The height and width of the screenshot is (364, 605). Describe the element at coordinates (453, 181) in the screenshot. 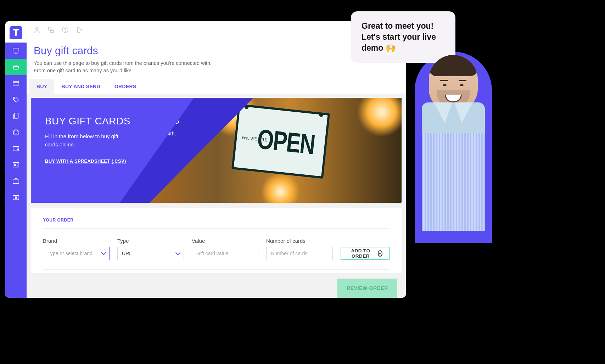

I see `avatar-stripes` at that location.